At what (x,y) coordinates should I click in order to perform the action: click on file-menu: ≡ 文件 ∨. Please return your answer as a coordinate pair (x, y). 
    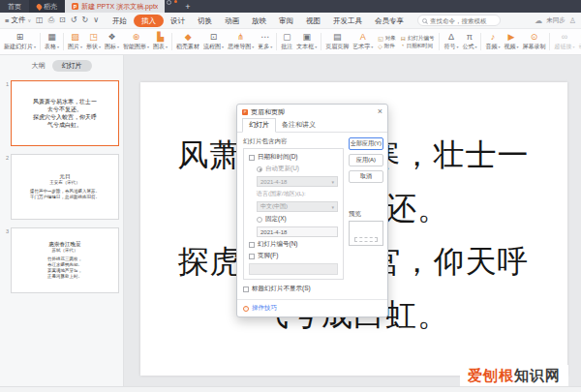
    Looking at the image, I should click on (17, 20).